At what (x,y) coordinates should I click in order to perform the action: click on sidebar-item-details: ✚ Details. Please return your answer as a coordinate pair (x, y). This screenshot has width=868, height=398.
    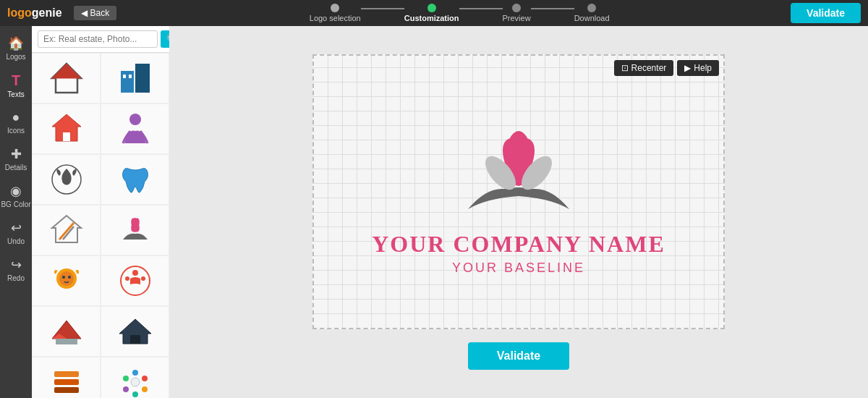
    Looking at the image, I should click on (16, 159).